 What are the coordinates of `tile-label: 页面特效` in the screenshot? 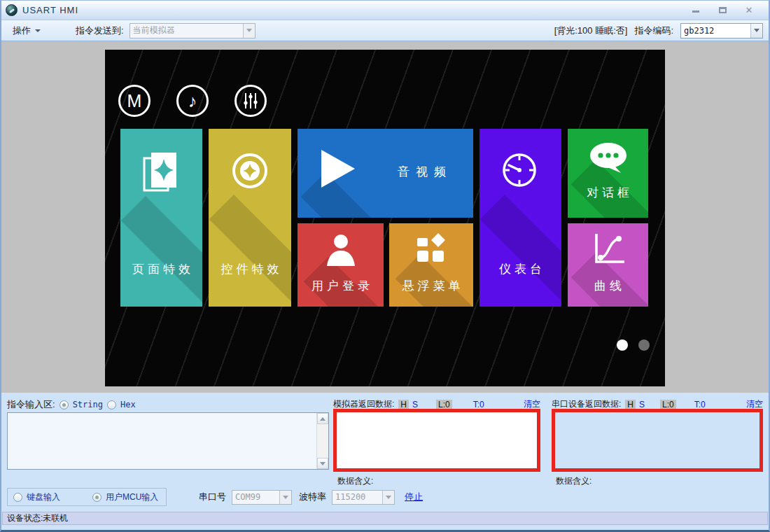 It's located at (161, 269).